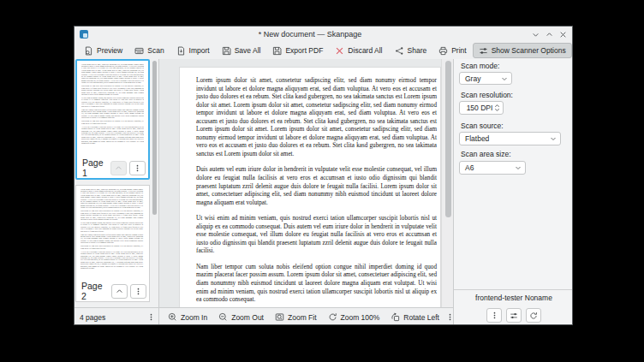 The width and height of the screenshot is (644, 362). What do you see at coordinates (507, 139) in the screenshot?
I see `scan-source-value: Flatbed` at bounding box center [507, 139].